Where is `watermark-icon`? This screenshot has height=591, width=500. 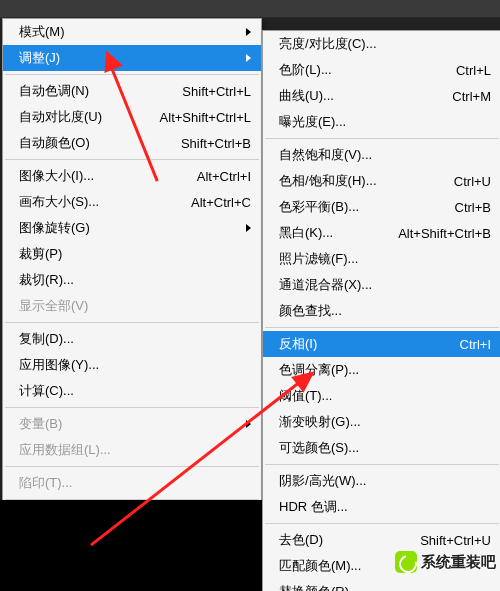
watermark-icon is located at coordinates (406, 562).